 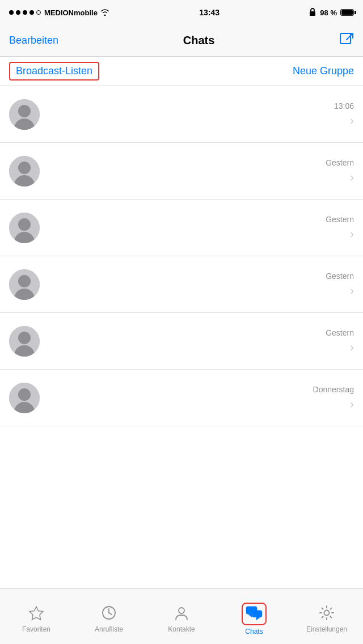 What do you see at coordinates (254, 617) in the screenshot?
I see `tab-chats: Chats` at bounding box center [254, 617].